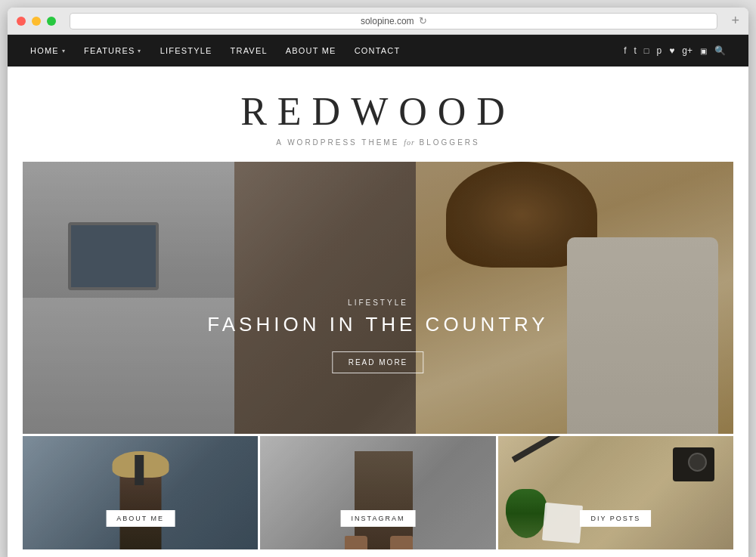 The height and width of the screenshot is (557, 756). What do you see at coordinates (36, 21) in the screenshot?
I see `minimize-button` at bounding box center [36, 21].